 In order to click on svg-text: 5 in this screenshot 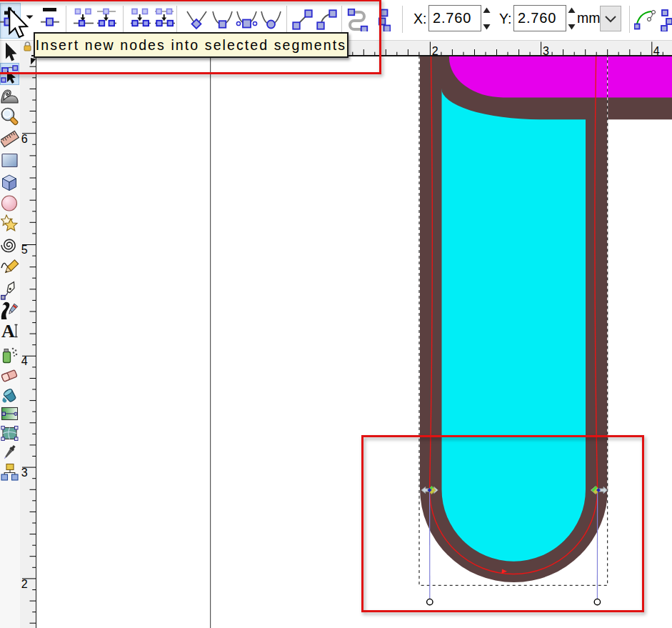, I will do `click(24, 250)`.